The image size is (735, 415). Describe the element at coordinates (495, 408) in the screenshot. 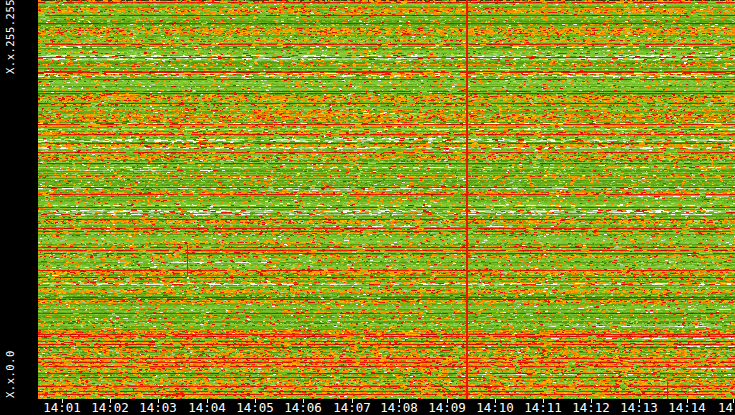

I see `x-tick-label: 14:10` at that location.